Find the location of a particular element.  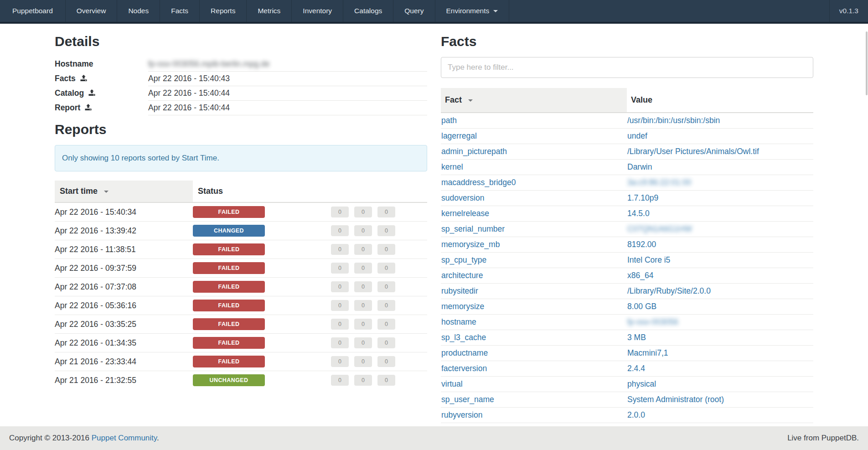

nav-item-metrics: Metrics is located at coordinates (269, 11).